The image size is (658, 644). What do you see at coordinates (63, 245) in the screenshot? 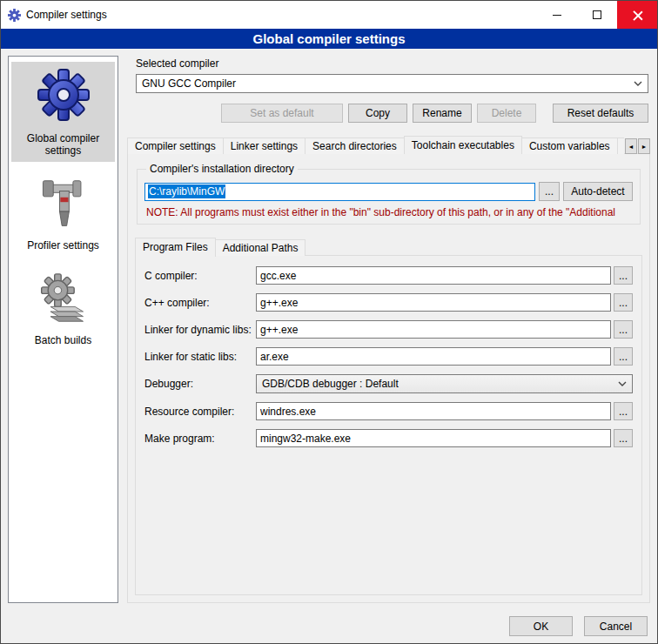
I see `sidebar-item-label: Profiler settings` at bounding box center [63, 245].